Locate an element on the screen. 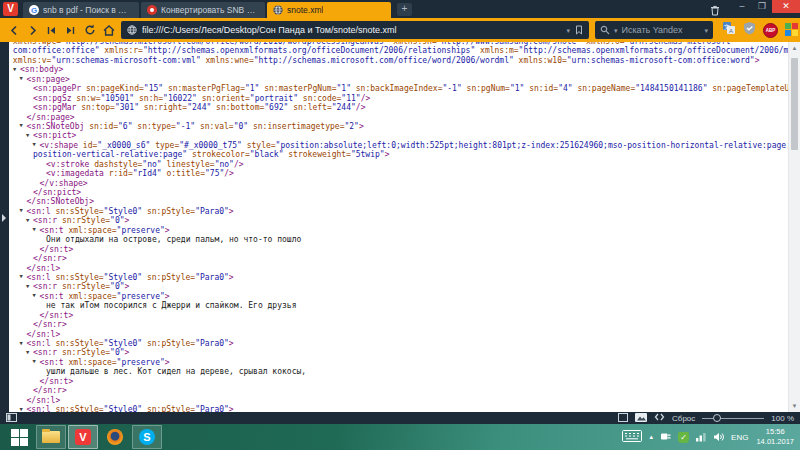 This screenshot has width=800, height=450. zoom-level: 100 % is located at coordinates (782, 418).